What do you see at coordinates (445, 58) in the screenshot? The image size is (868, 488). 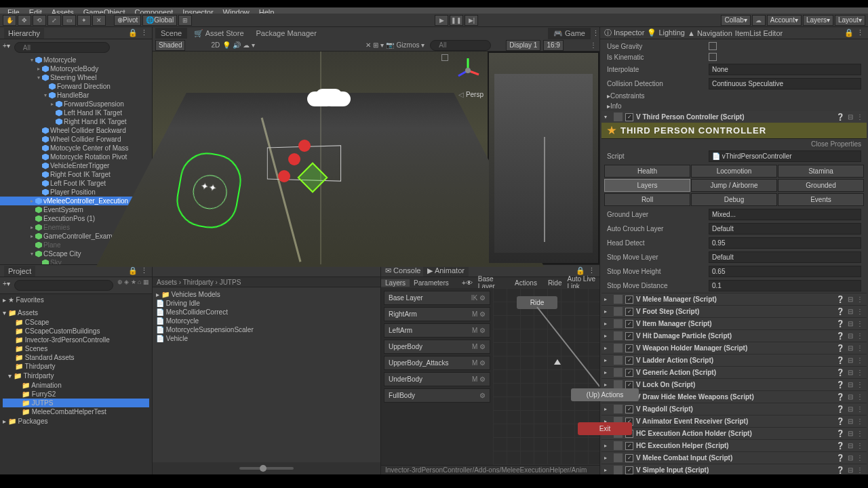 I see `scene-tool-icon` at bounding box center [445, 58].